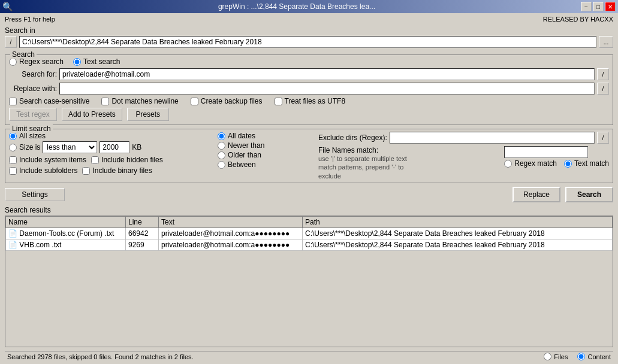  What do you see at coordinates (598, 7) in the screenshot?
I see `window-controls: − □ ✕` at bounding box center [598, 7].